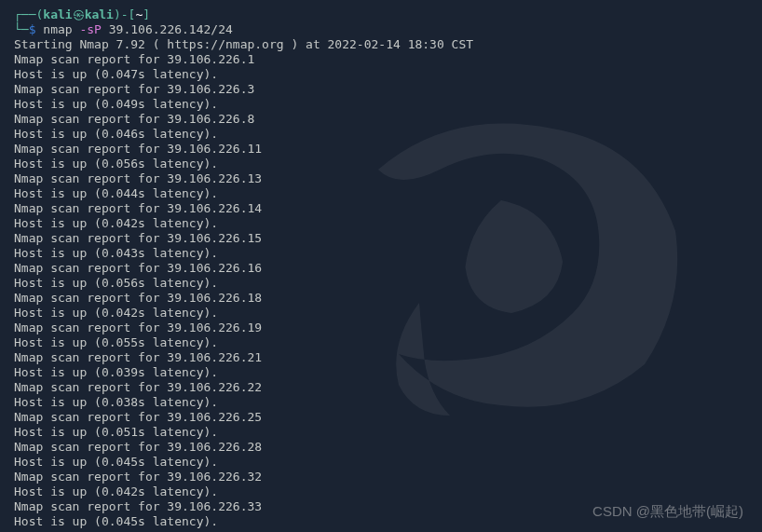  Describe the element at coordinates (388, 477) in the screenshot. I see `scan-report-line: Nmap scan report for 39.106.226.32` at that location.